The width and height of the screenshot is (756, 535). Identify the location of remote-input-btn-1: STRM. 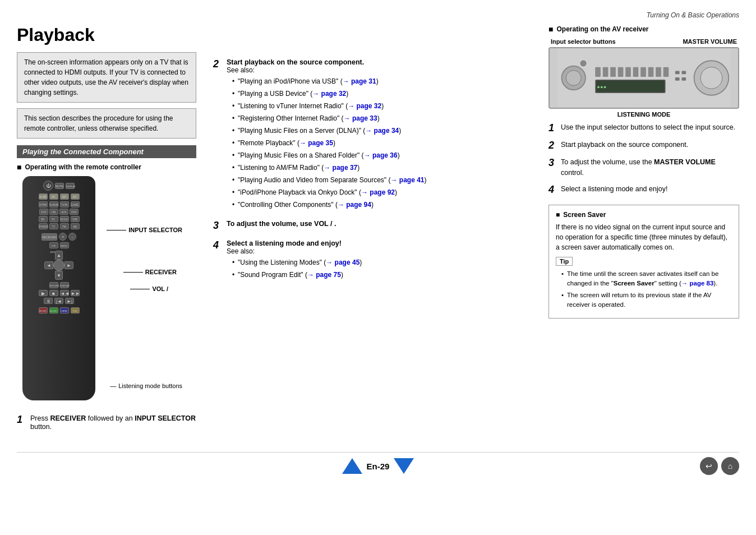
(43, 204).